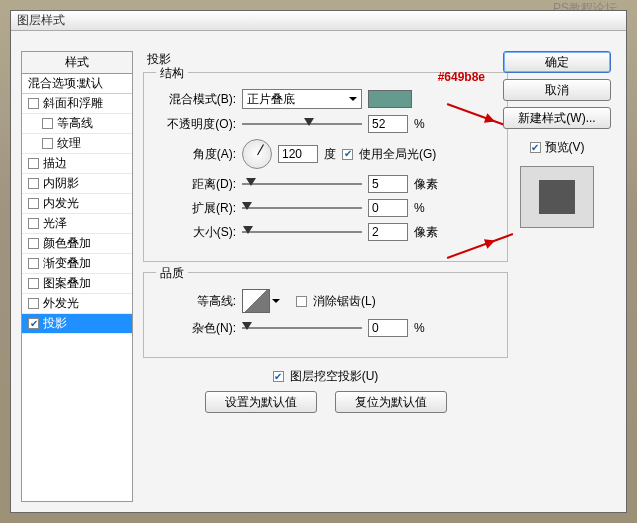 This screenshot has width=637, height=523. I want to click on style-item-内发光: 内发光, so click(77, 204).